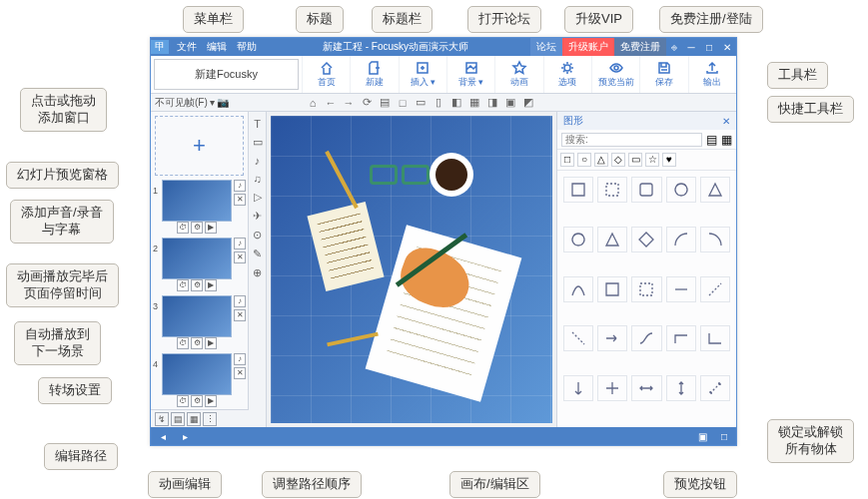 The height and width of the screenshot is (499, 868). What do you see at coordinates (727, 140) in the screenshot?
I see `search-view2-icon: ▦` at bounding box center [727, 140].